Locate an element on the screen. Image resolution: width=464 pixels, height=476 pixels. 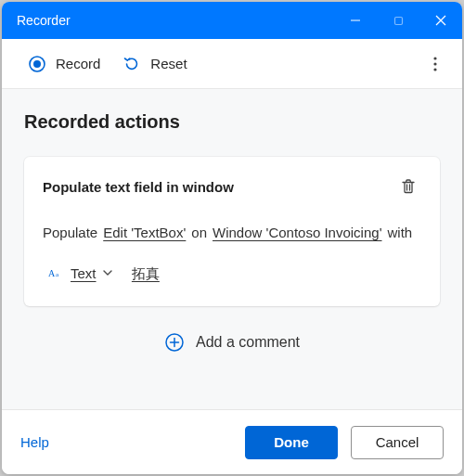
more-options-button is located at coordinates (435, 64).